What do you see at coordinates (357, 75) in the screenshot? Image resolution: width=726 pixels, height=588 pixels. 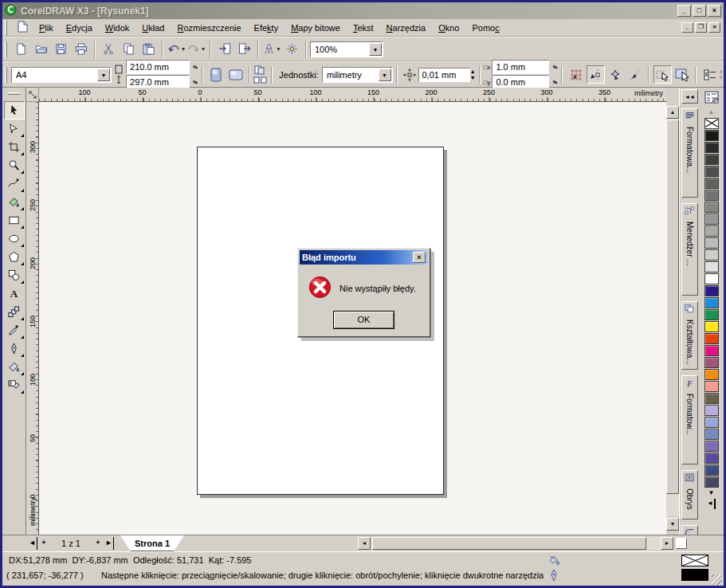 I see `units-combo: milimetry ▼` at bounding box center [357, 75].